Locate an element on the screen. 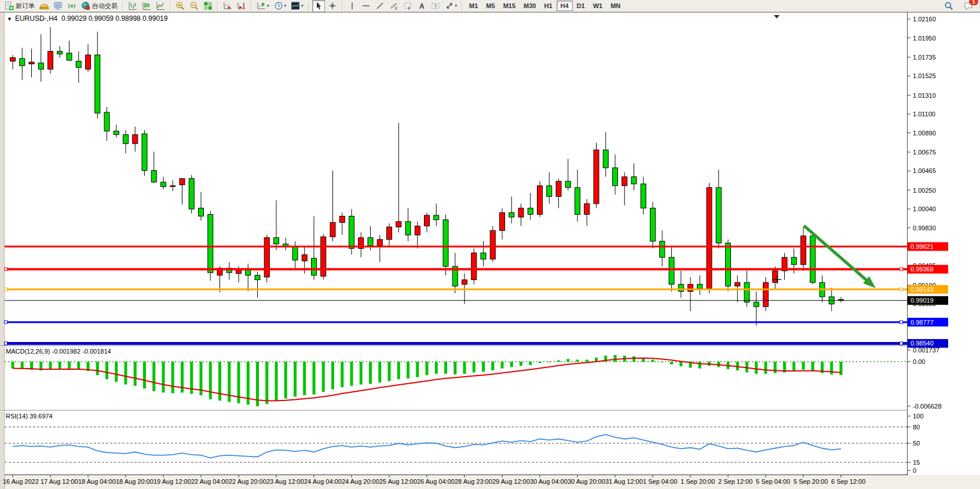  toolbar-button-indicators: ▾ is located at coordinates (263, 6).